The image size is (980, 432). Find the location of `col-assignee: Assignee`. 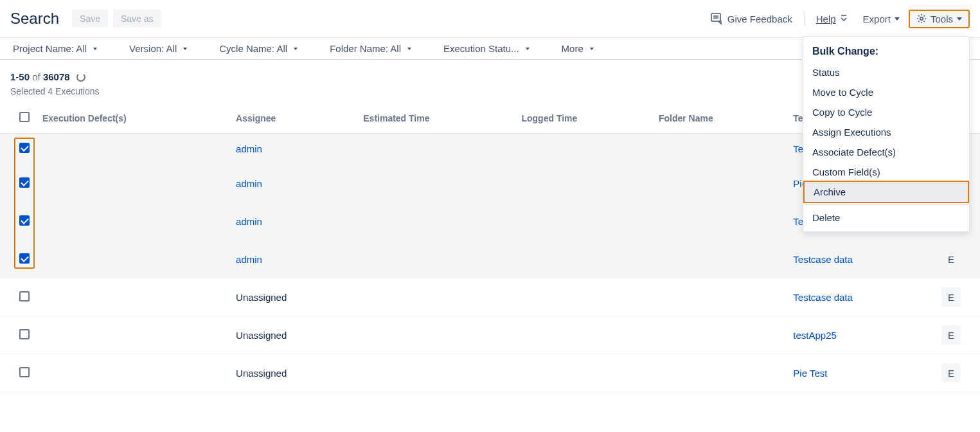

col-assignee: Assignee is located at coordinates (293, 118).